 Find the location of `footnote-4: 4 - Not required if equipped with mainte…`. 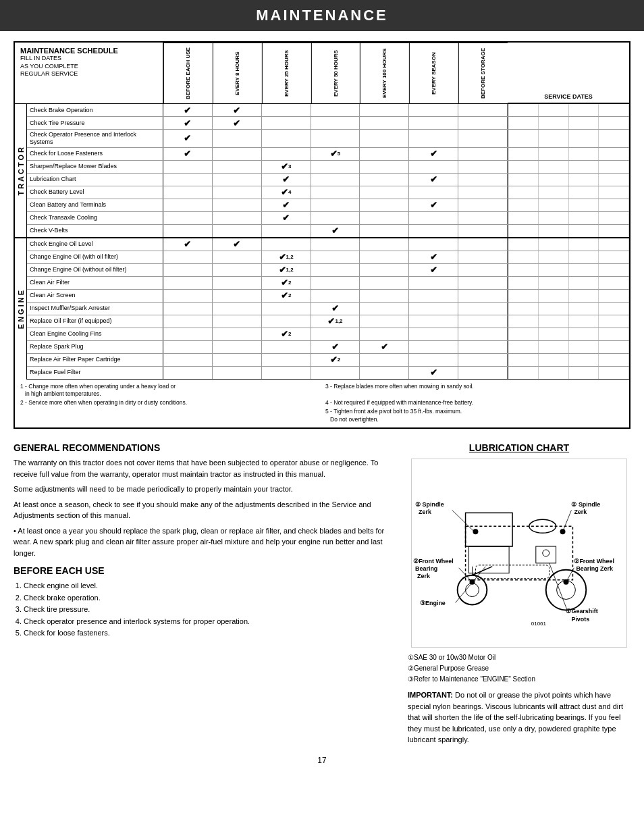

footnote-4: 4 - Not required if equipped with mainte… is located at coordinates (475, 403).